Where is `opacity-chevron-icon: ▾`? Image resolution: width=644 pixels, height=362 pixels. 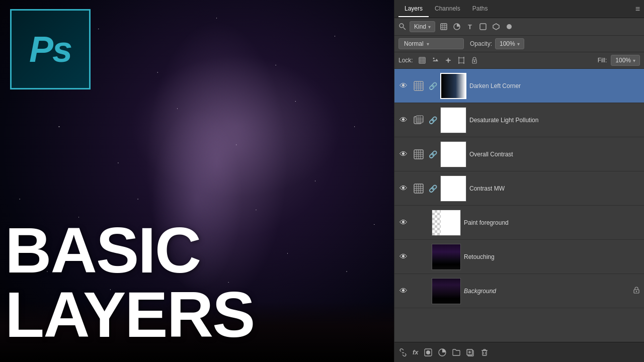 opacity-chevron-icon: ▾ is located at coordinates (518, 44).